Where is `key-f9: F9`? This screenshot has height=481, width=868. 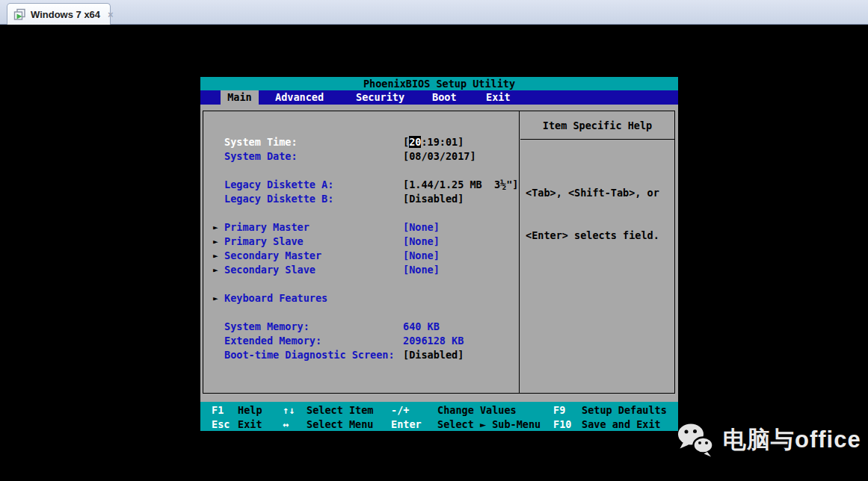 key-f9: F9 is located at coordinates (559, 411).